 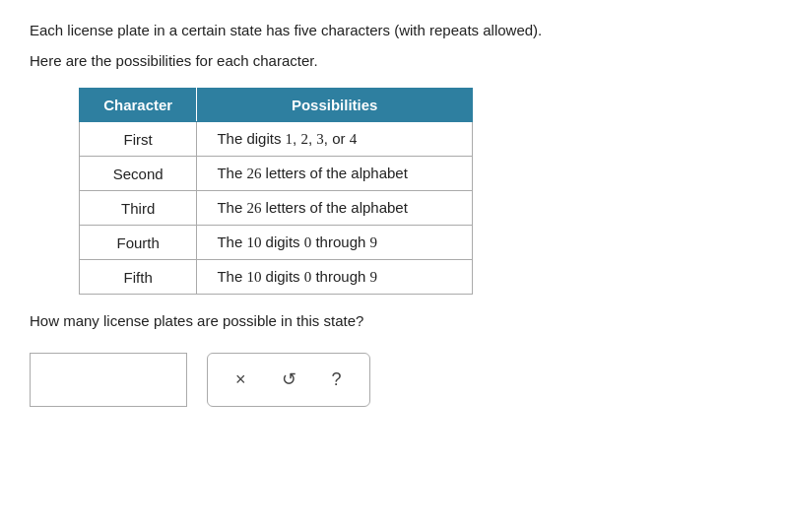 I want to click on character-second: Second, so click(x=138, y=173).